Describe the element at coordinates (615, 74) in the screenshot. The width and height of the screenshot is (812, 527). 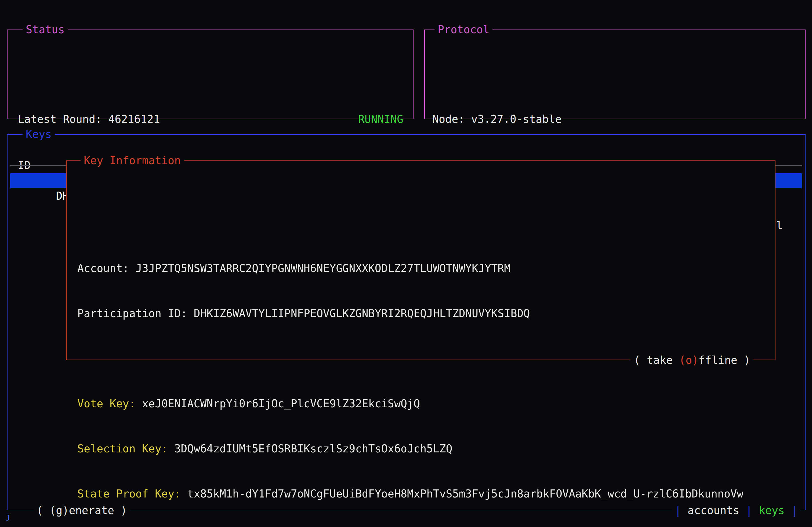
I see `protocol-panel: Protocol Node:v3.27.0-stable Network:mai…` at that location.